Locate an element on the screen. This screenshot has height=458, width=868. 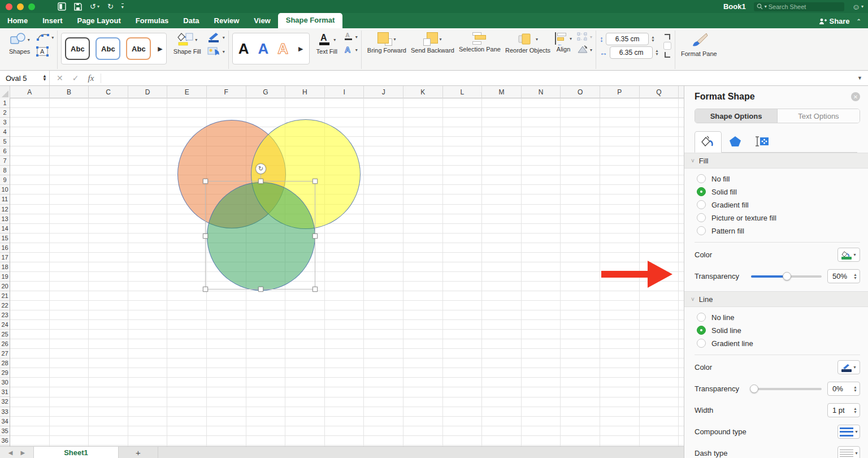
lock-aspect-checkbox is located at coordinates (667, 46).